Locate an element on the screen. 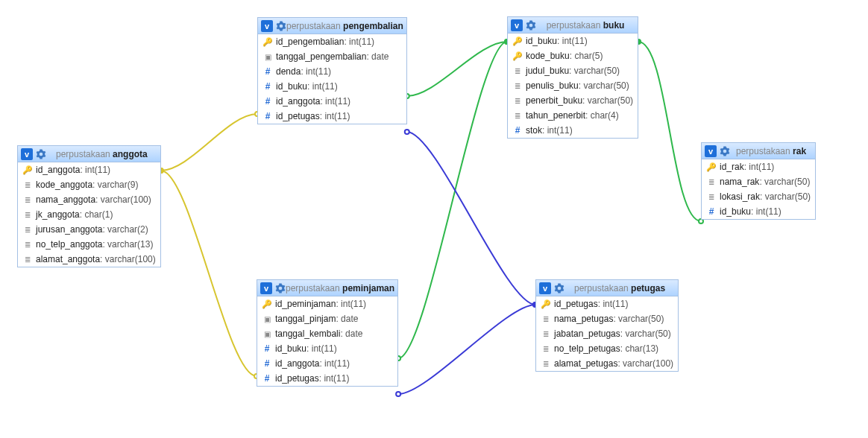  column-type: : varchar(100) is located at coordinates (646, 364).